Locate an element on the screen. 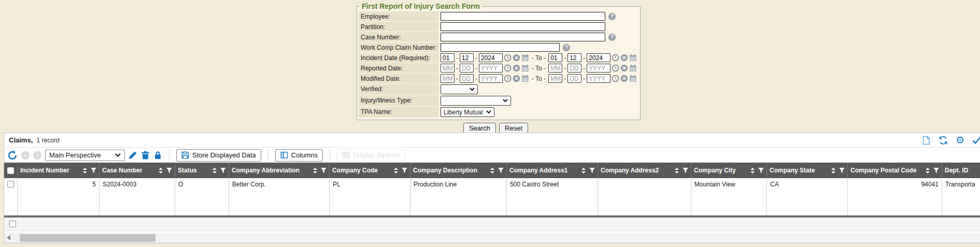 The image size is (980, 247). perspective-select: Main Perspective is located at coordinates (85, 155).